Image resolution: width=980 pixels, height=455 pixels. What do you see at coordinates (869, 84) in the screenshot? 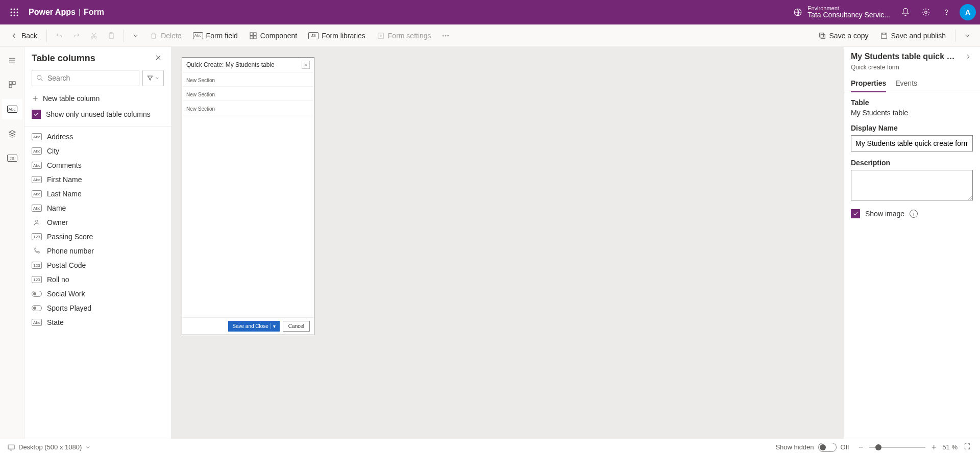
I see `tab-properties: Properties` at bounding box center [869, 84].